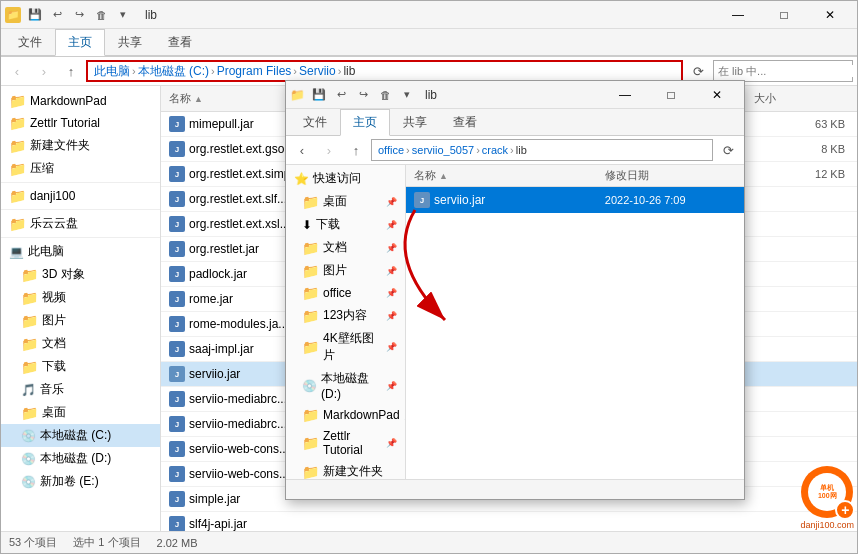  What do you see at coordinates (363, 95) in the screenshot?
I see `second-redo-btn: ↪` at bounding box center [363, 95].